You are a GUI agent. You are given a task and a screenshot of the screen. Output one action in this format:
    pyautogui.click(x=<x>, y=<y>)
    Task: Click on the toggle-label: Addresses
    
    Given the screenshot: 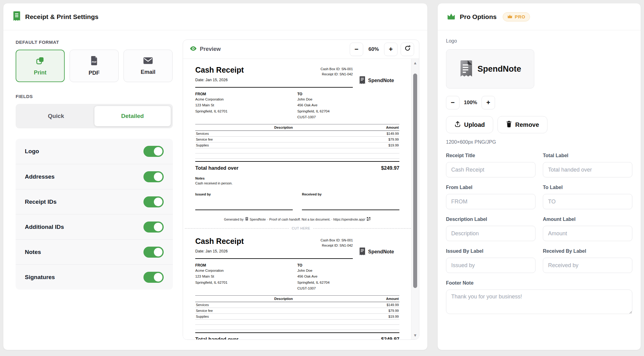 What is the action you would take?
    pyautogui.click(x=40, y=177)
    